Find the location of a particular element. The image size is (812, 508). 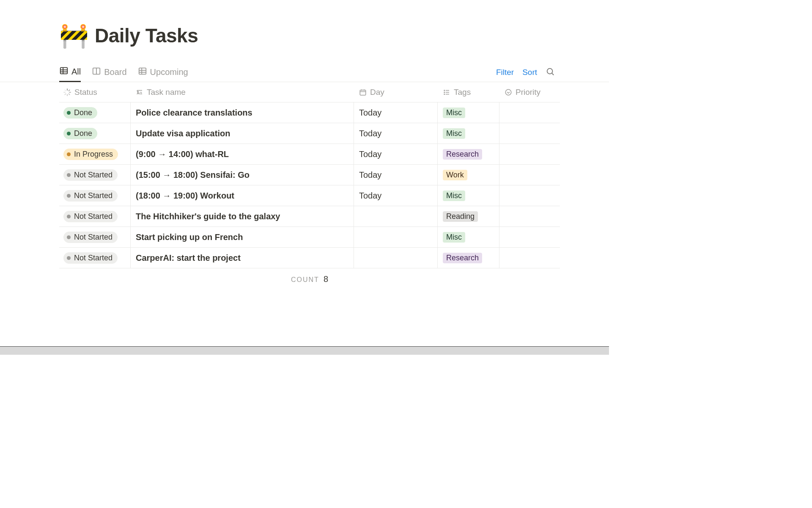

view-tab-label: Board is located at coordinates (115, 72).